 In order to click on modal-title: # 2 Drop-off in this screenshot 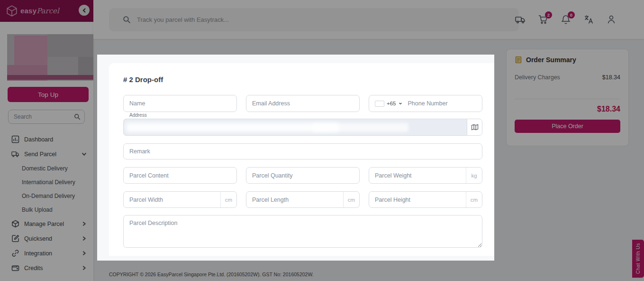, I will do `click(143, 80)`.